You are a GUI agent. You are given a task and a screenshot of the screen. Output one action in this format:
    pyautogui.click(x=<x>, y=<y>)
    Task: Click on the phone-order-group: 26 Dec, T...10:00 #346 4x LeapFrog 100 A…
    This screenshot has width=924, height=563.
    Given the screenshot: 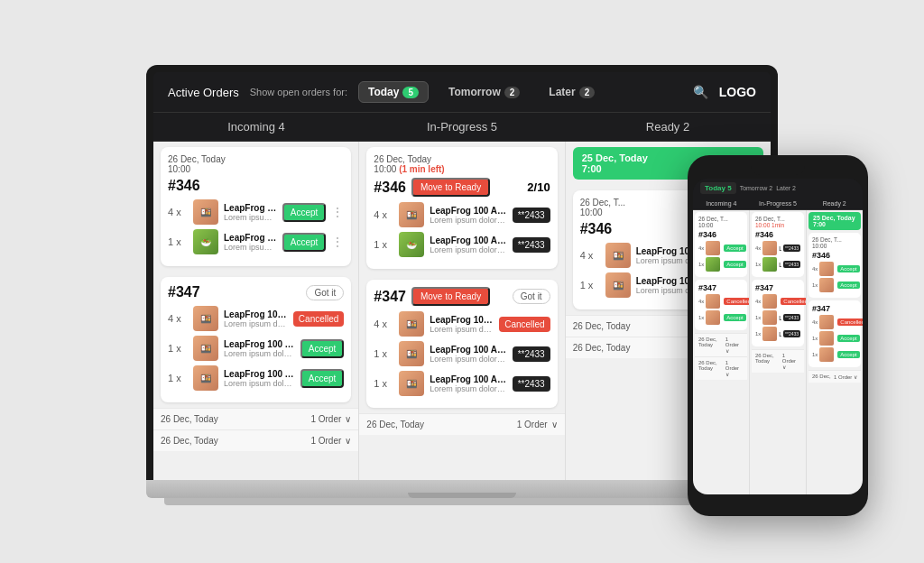 What is the action you would take?
    pyautogui.click(x=721, y=245)
    